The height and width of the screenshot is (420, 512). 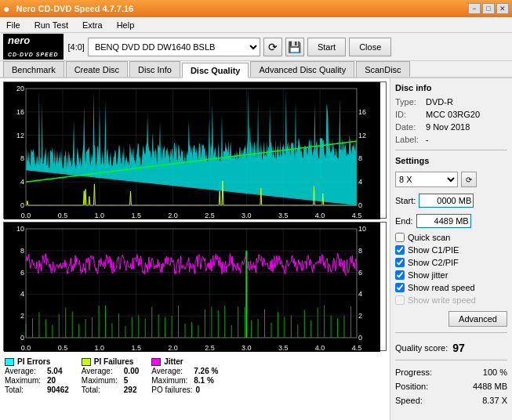 I want to click on pi-errors-avg-label: Average:, so click(x=24, y=371).